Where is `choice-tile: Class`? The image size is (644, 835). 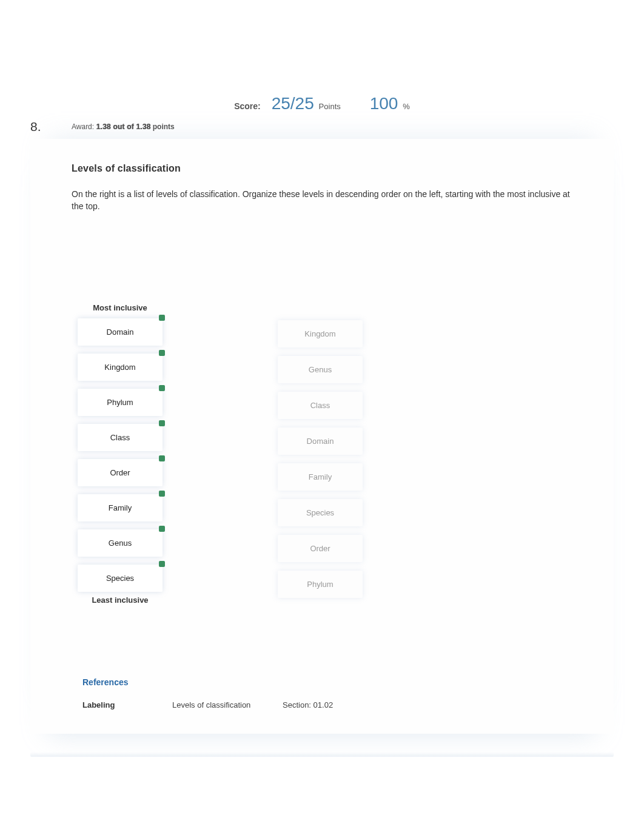 choice-tile: Class is located at coordinates (320, 405).